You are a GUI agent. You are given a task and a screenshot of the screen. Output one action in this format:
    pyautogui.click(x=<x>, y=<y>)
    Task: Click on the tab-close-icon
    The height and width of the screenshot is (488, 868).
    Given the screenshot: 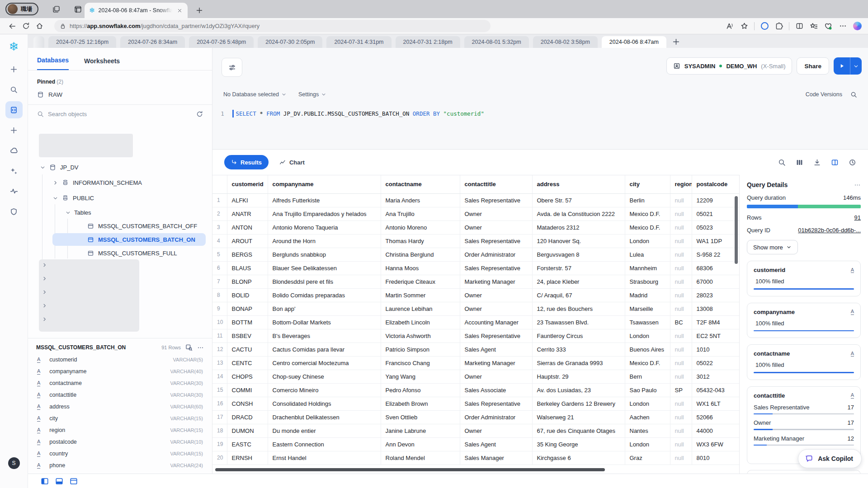 What is the action you would take?
    pyautogui.click(x=179, y=10)
    